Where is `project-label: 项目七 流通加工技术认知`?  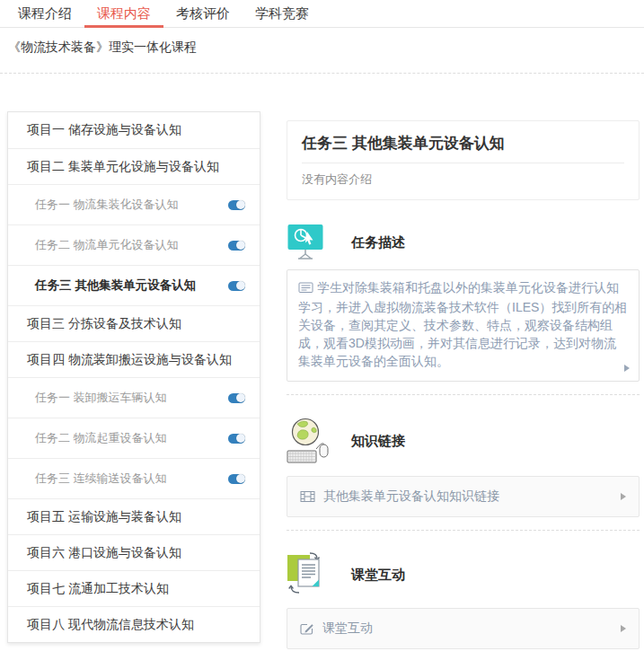
project-label: 项目七 流通加工技术认知 is located at coordinates (98, 589).